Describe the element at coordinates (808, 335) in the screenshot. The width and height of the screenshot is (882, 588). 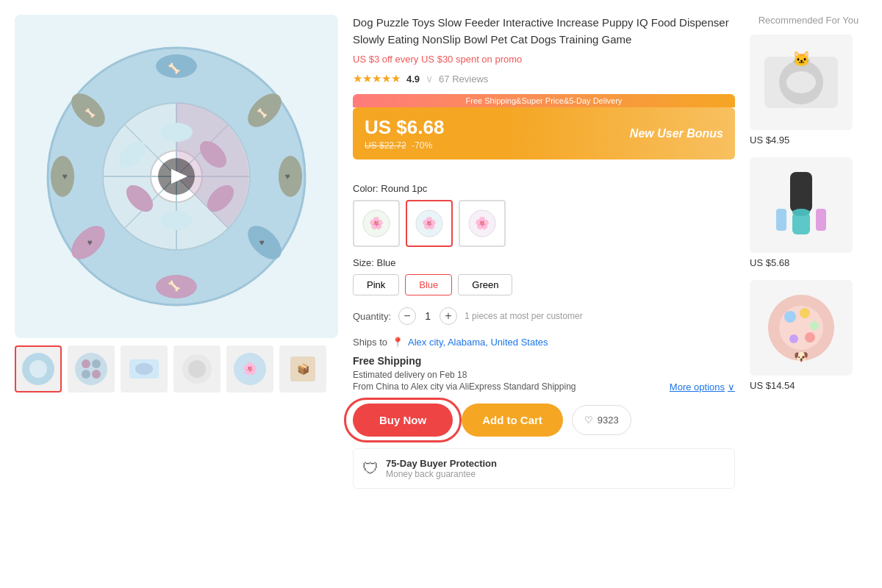
I see `recommended-item-3: 🐶 US $14.54` at that location.